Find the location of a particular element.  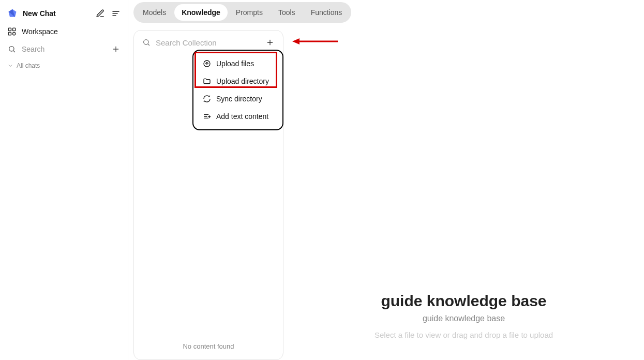

sync-icon is located at coordinates (207, 99).